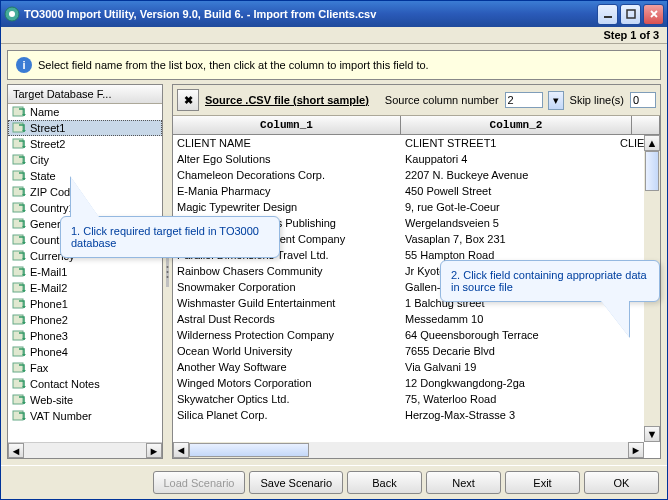  I want to click on scroll-thumb-v, so click(652, 171).